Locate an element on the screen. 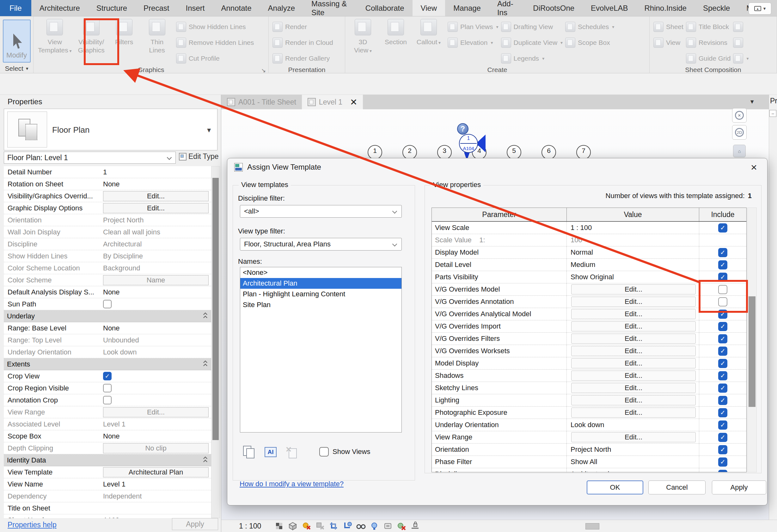 This screenshot has height=532, width=777. vt-include-shadows: ✓ is located at coordinates (723, 376).